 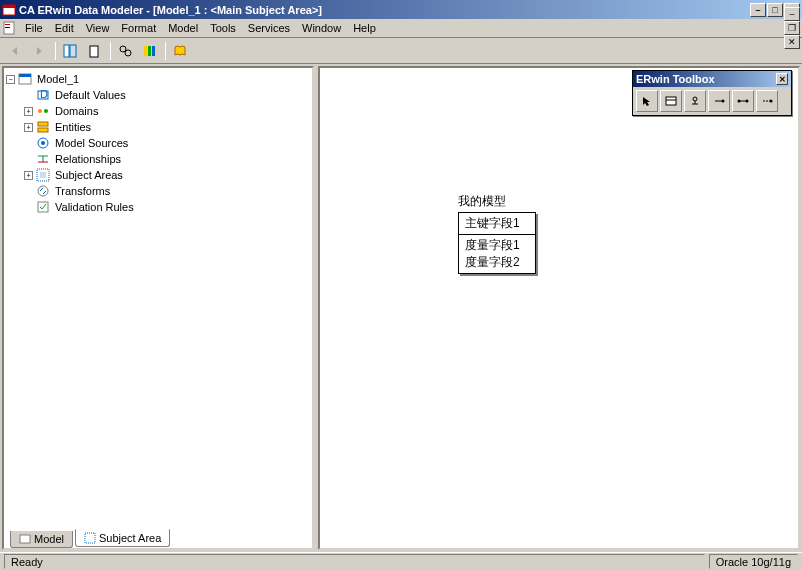 I want to click on tree-item-label: Default Values, so click(x=90, y=95).